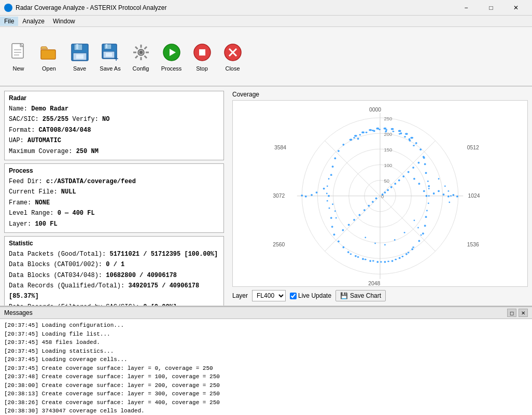  What do you see at coordinates (114, 119) in the screenshot?
I see `radar-sacsic-row: SAC/SIC: 255/255 Verify: NO` at bounding box center [114, 119].